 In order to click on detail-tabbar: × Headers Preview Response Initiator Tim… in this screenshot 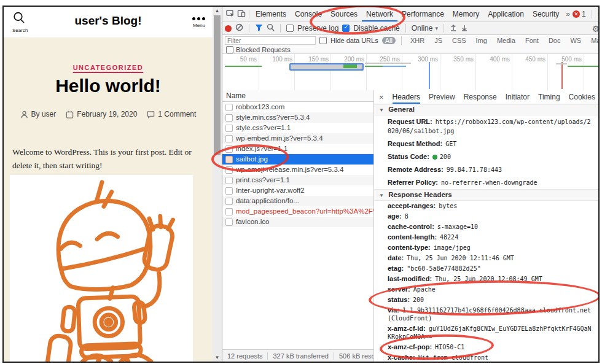, I will do `click(487, 97)`.